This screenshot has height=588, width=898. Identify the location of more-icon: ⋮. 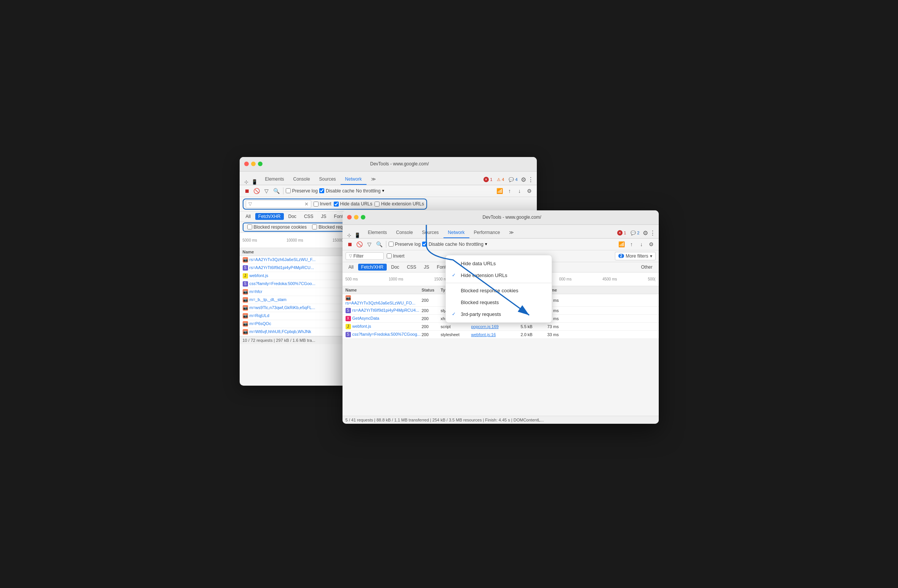
(531, 180).